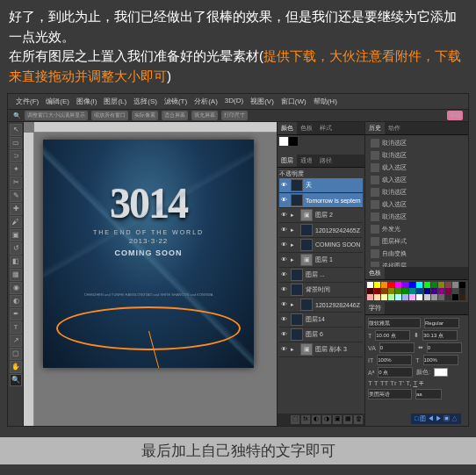 Image resolution: width=476 pixels, height=475 pixels. I want to click on tab-swatches2: 色板, so click(375, 273).